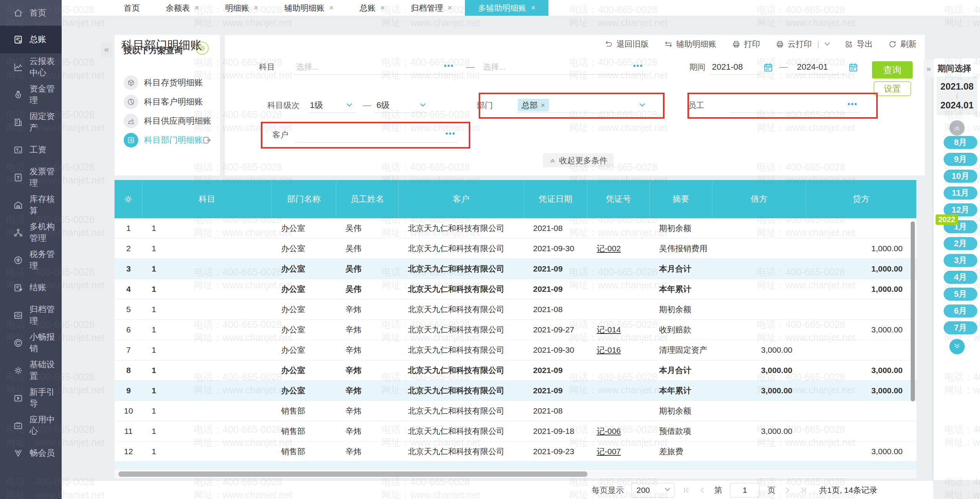 The height and width of the screenshot is (499, 980). Describe the element at coordinates (182, 8) in the screenshot. I see `tab: 余额表 ×` at that location.